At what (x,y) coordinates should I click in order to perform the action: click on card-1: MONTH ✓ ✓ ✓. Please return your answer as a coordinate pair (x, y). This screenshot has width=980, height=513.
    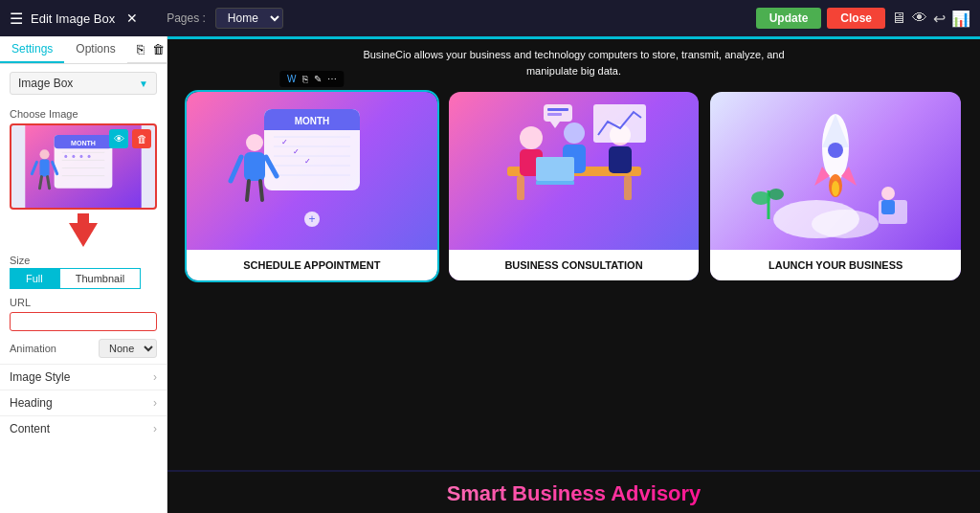
    Looking at the image, I should click on (312, 186).